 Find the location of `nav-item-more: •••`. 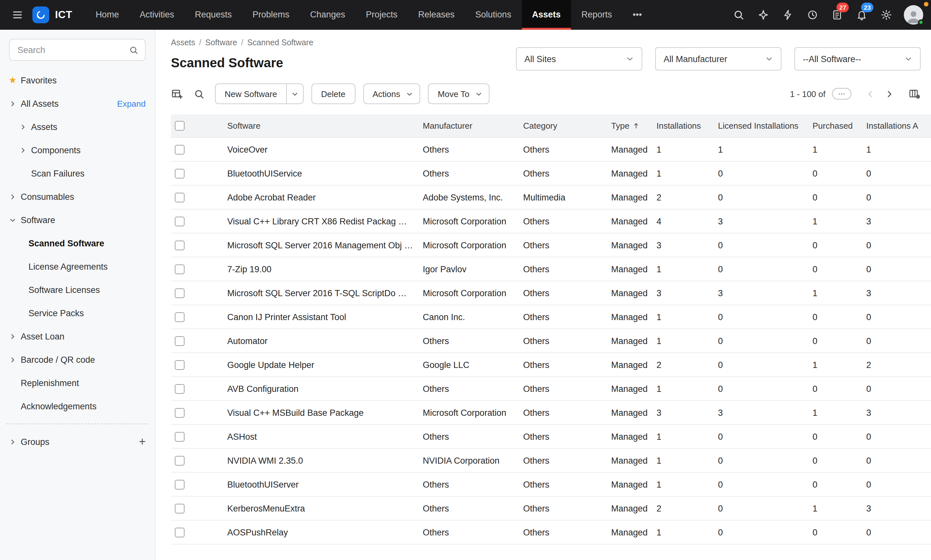

nav-item-more: ••• is located at coordinates (638, 15).